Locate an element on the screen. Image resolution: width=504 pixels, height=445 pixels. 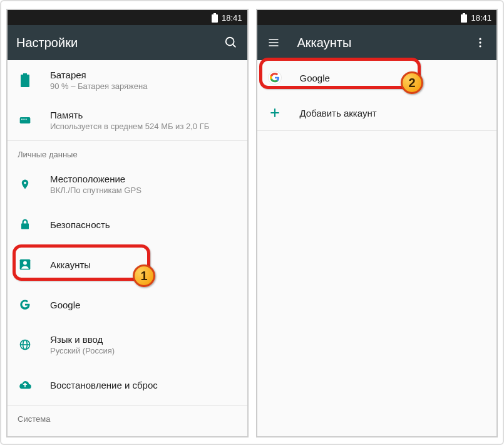
page-title: Аккаунты is located at coordinates (377, 43).